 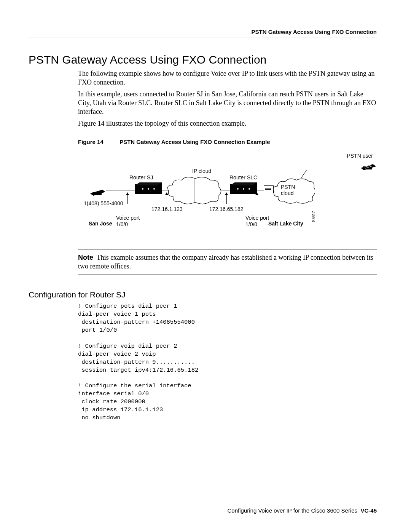 I want to click on figure-caption: Figure 14 PSTN Gateway Access Using FXO …, so click(x=228, y=142).